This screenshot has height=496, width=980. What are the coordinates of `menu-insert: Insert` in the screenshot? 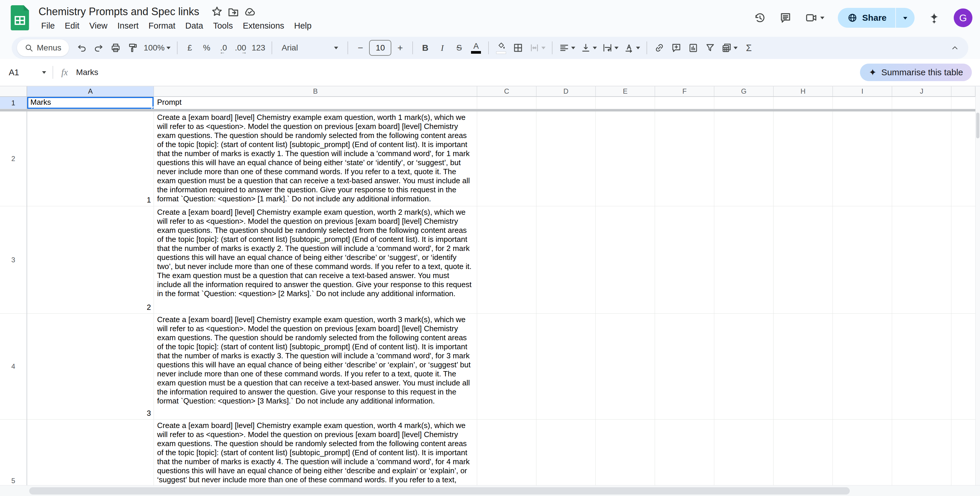 It's located at (128, 26).